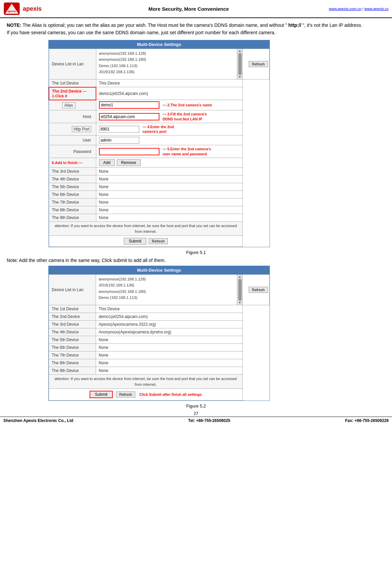 This screenshot has height=588, width=392. I want to click on submit-button-1: Submit, so click(135, 241).